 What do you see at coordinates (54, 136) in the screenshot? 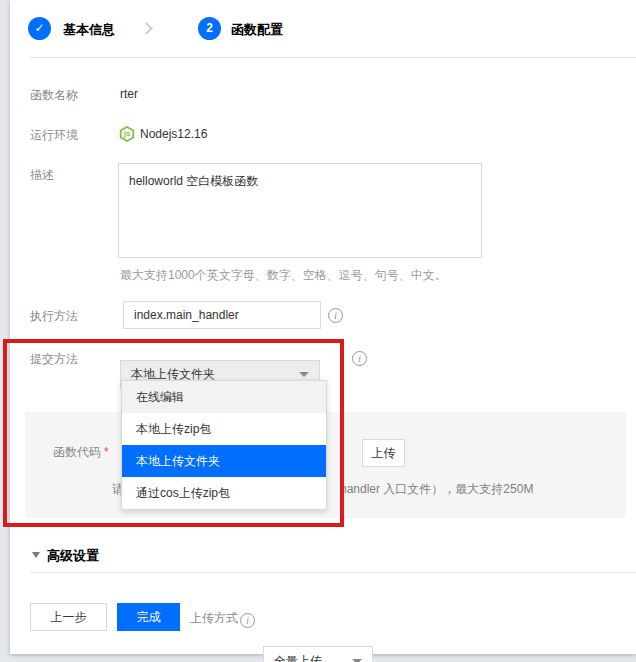
I see `runtime-label: 运行环境` at bounding box center [54, 136].